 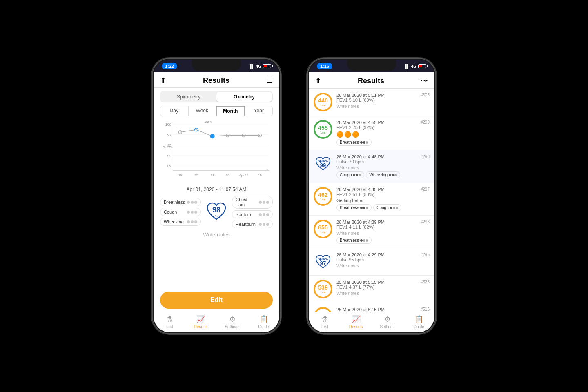 What do you see at coordinates (383, 233) in the screenshot?
I see `note-296: Write notes` at bounding box center [383, 233].